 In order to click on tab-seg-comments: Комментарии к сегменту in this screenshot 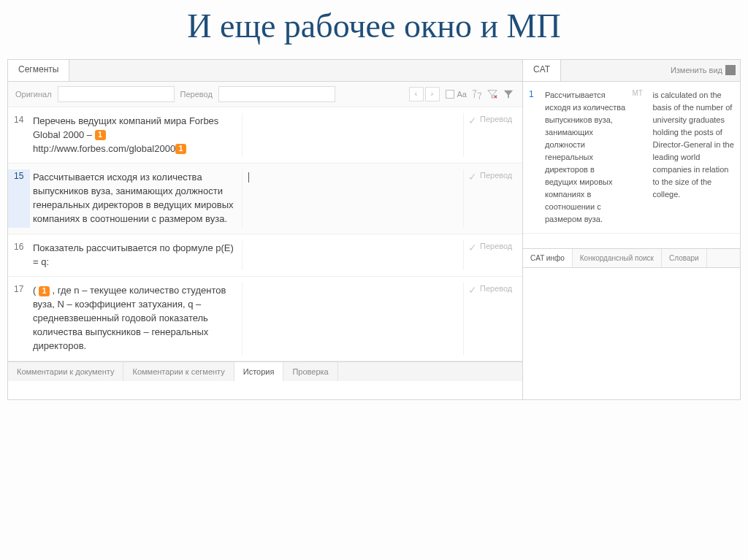, I will do `click(178, 372)`.